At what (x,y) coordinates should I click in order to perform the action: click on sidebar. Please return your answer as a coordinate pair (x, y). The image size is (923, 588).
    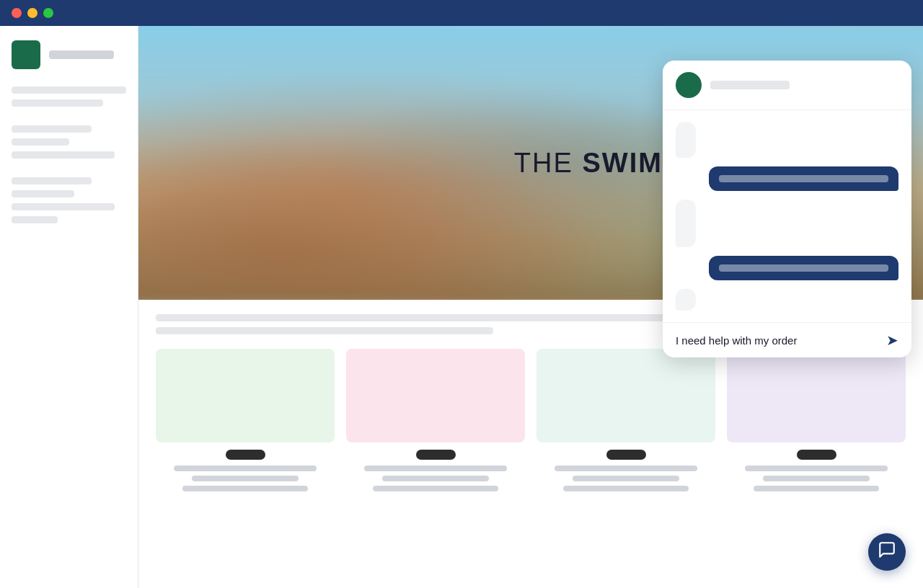
    Looking at the image, I should click on (69, 307).